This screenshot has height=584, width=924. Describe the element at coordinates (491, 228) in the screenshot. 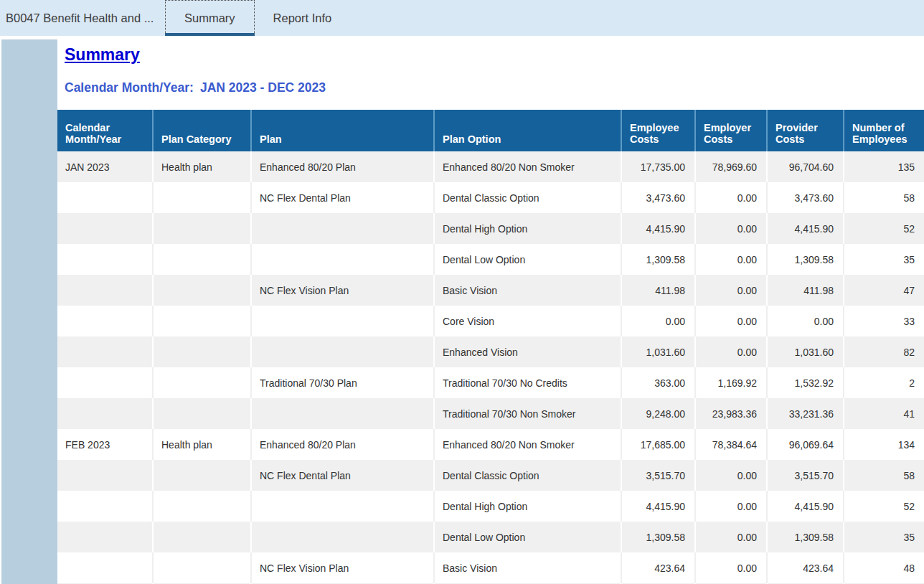

I see `table-row: Dental High Option4,415.900.004,415.9052` at that location.